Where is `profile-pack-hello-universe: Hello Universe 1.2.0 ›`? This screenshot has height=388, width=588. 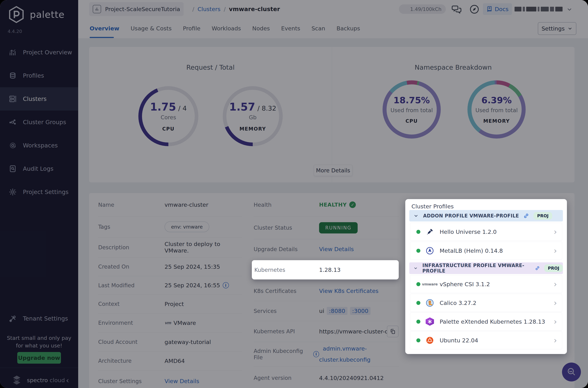 profile-pack-hello-universe: Hello Universe 1.2.0 › is located at coordinates (486, 232).